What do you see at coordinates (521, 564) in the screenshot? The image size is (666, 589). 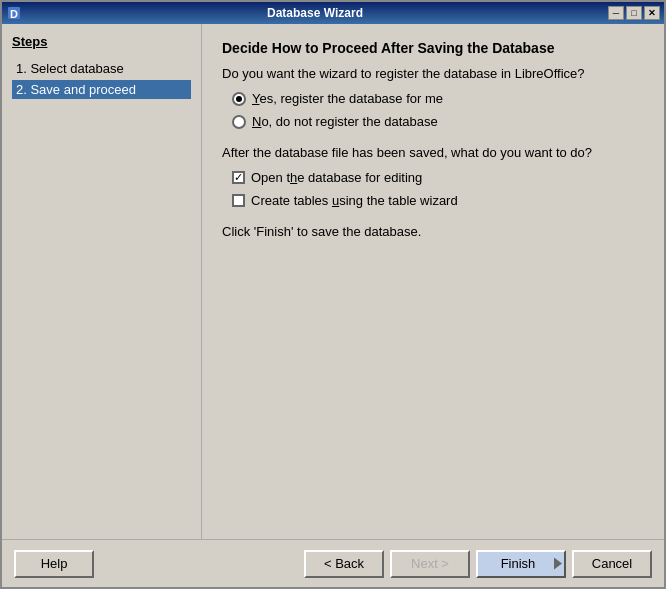 I see `finish-button: Finish` at bounding box center [521, 564].